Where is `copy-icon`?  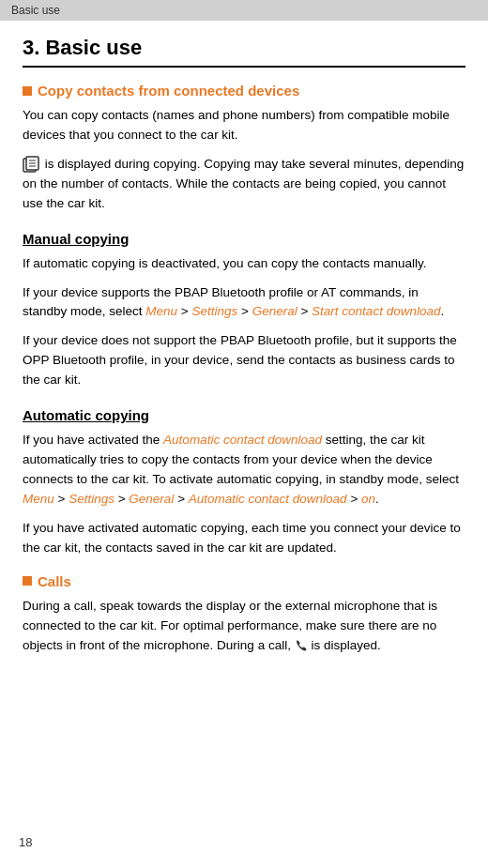
copy-icon is located at coordinates (31, 164).